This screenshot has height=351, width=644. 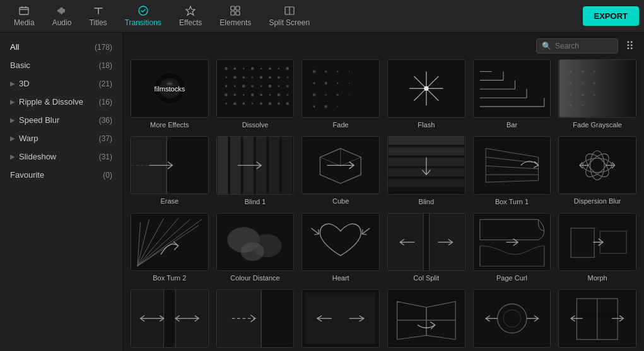 I want to click on list-item: Box Turn 1, so click(x=512, y=171).